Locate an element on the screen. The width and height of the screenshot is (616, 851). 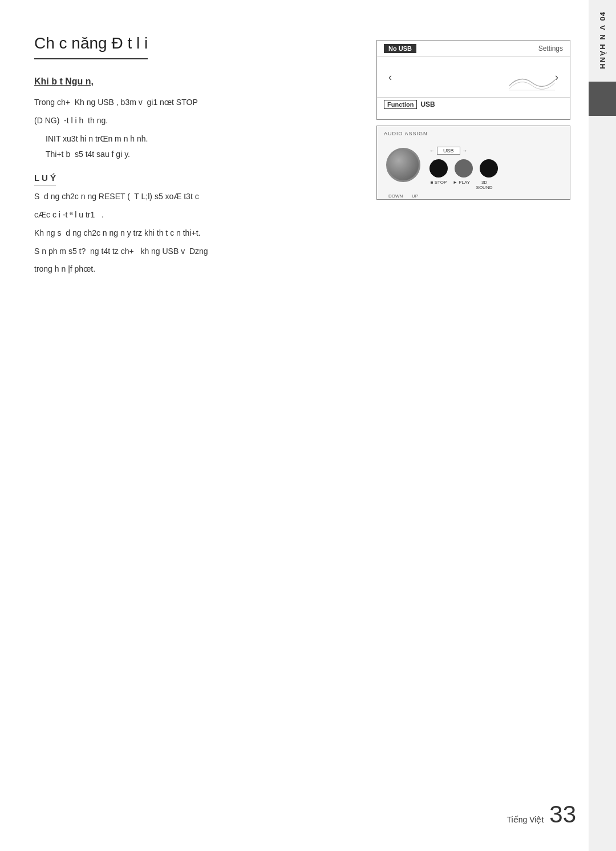
play-button is located at coordinates (464, 168).